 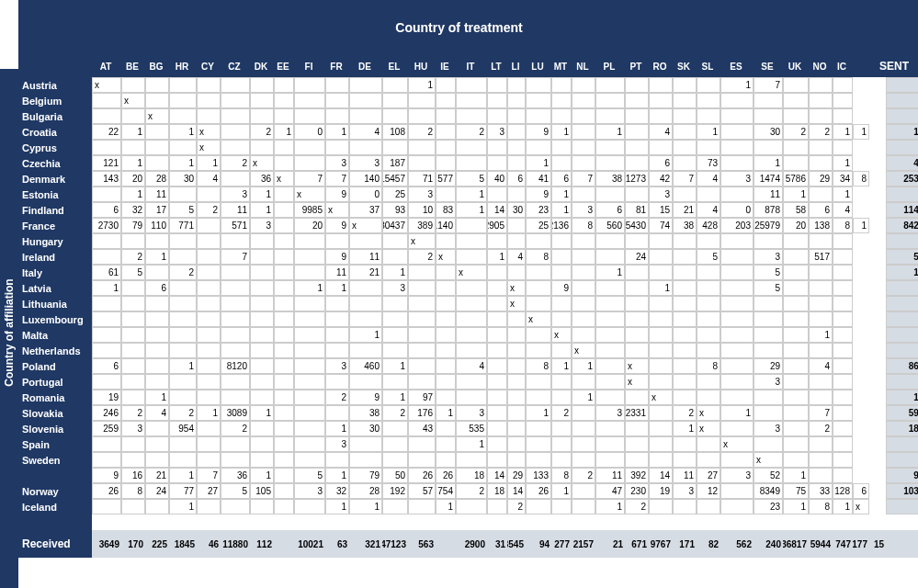 What do you see at coordinates (55, 164) in the screenshot?
I see `row-label: Czechia` at bounding box center [55, 164].